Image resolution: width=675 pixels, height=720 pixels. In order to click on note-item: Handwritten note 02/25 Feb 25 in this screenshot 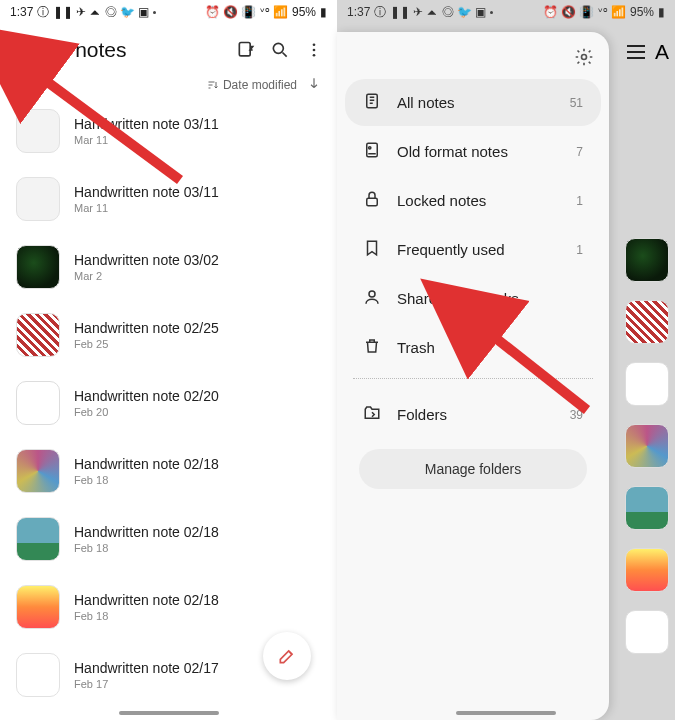, I will do `click(168, 339)`.